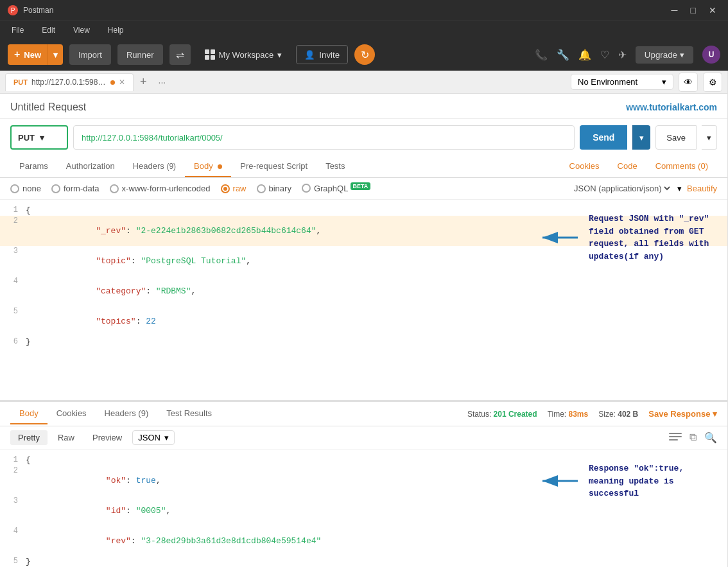 This screenshot has height=567, width=728. Describe the element at coordinates (90, 55) in the screenshot. I see `import-button: Import` at that location.